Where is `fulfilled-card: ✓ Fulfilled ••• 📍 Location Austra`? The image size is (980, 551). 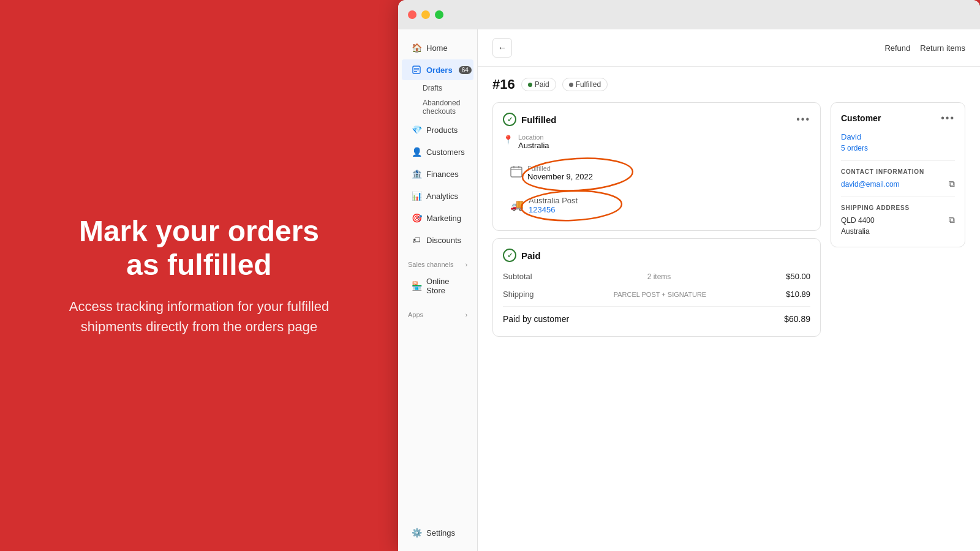 fulfilled-card: ✓ Fulfilled ••• 📍 Location Austra is located at coordinates (657, 167).